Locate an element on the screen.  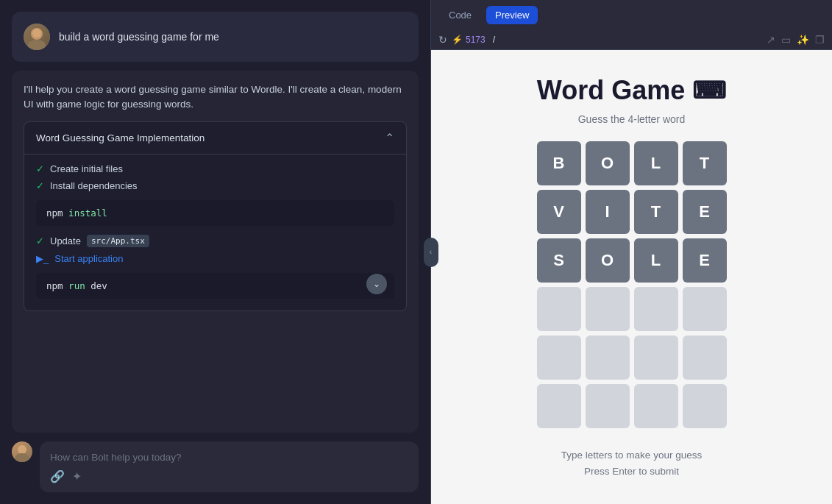
game-hint: Type letters to make your guess Press En… is located at coordinates (631, 464).